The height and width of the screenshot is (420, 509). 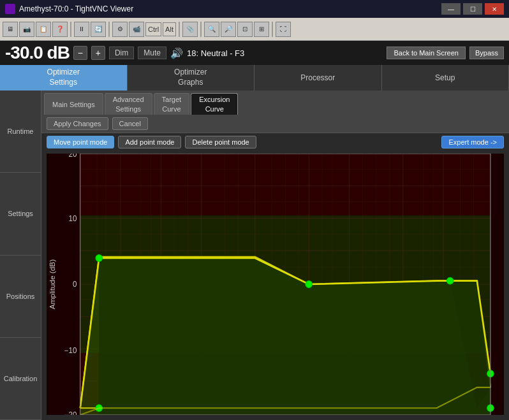 What do you see at coordinates (446, 78) in the screenshot?
I see `tab-setup: Setup` at bounding box center [446, 78].